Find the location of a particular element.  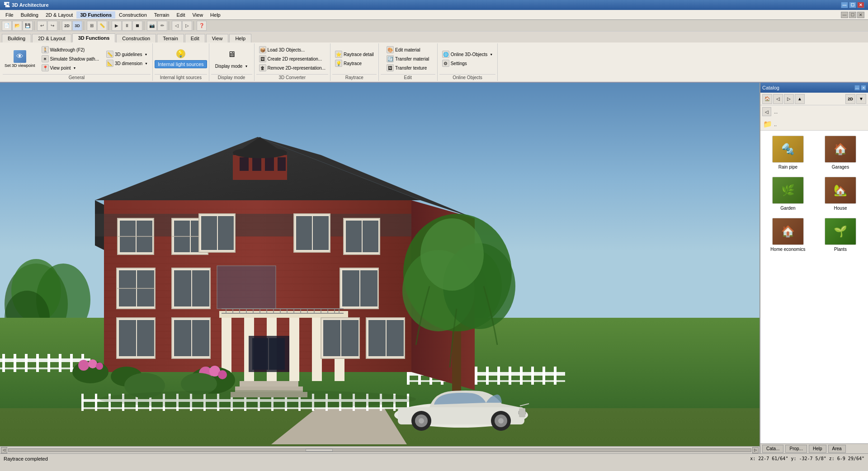

viewpoint-button: 📍 View point ▼ is located at coordinates (71, 68).